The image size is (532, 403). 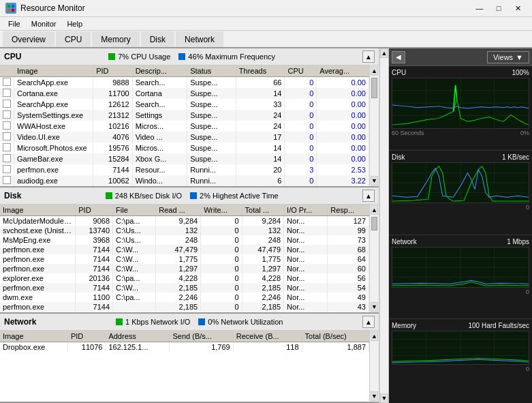 What do you see at coordinates (185, 221) in the screenshot?
I see `table-row: McUpdaterModule.exe 9068 C:\pa... 9,284 …` at bounding box center [185, 221].